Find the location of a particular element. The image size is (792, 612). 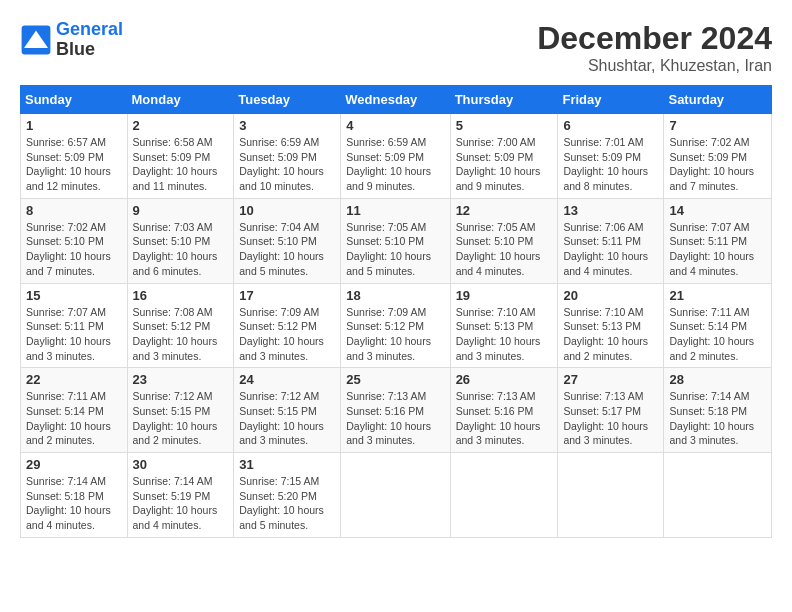

day-number: 13 is located at coordinates (610, 210).